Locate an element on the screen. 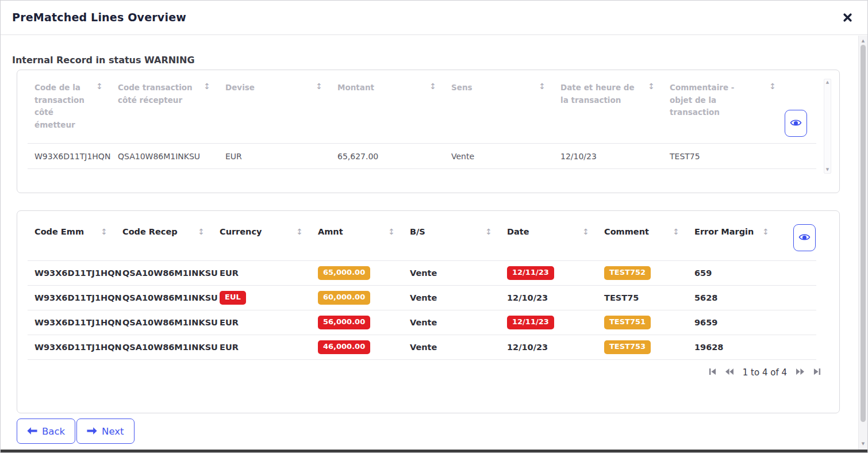  cell-error-margin: 5628 is located at coordinates (739, 298).